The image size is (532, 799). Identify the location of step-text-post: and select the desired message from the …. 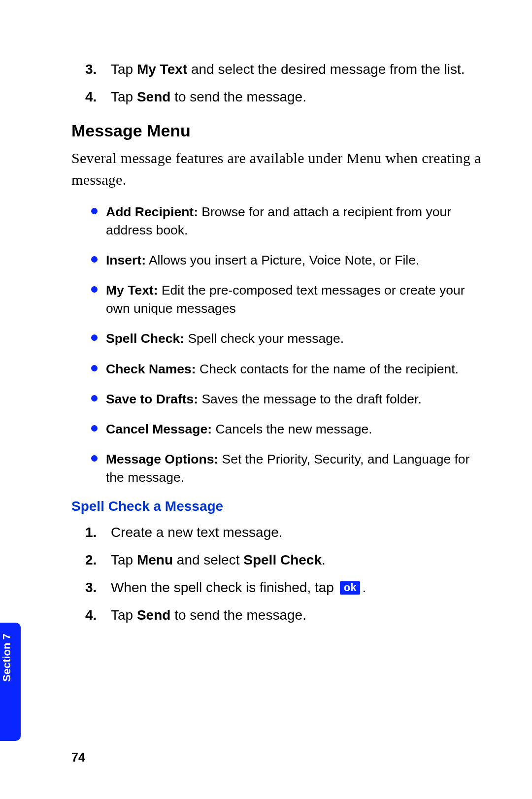
(326, 69).